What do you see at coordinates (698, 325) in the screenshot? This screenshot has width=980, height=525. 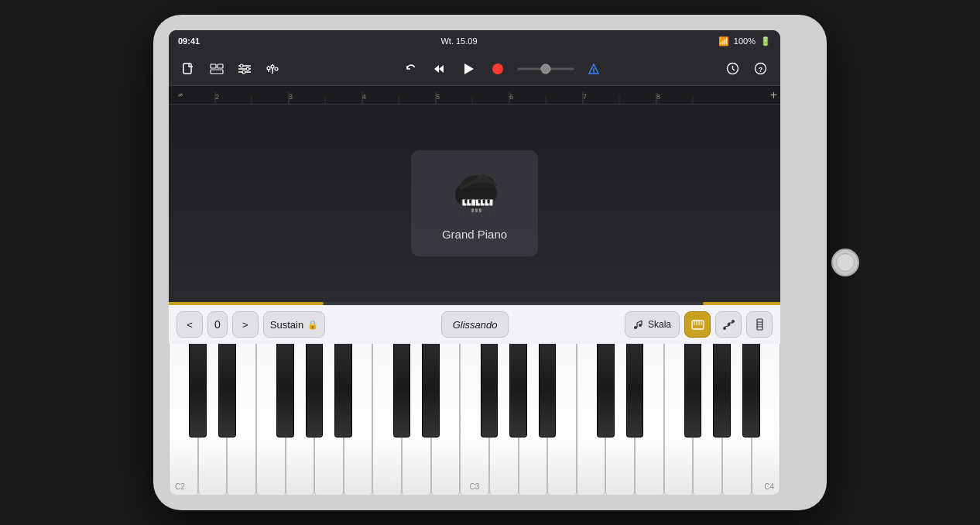 I see `keyboard-icon` at bounding box center [698, 325].